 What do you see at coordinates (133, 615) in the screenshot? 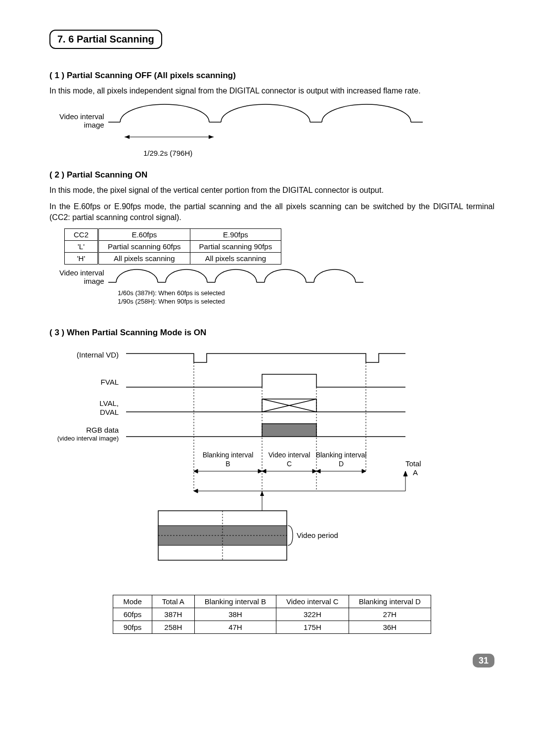
I see `mt-r0c0: 60fps` at bounding box center [133, 615].